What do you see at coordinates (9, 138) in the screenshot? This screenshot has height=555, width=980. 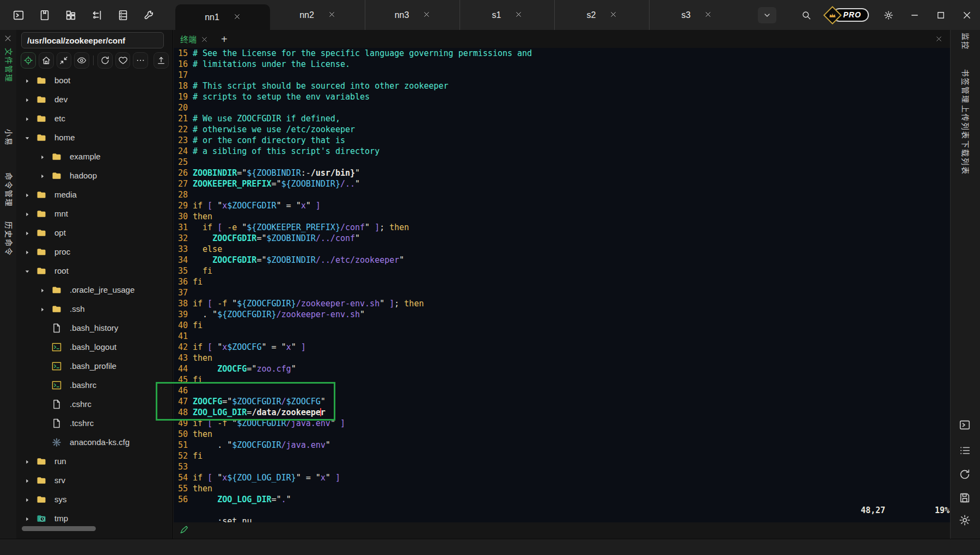 I see `rail-item-2: 小易` at bounding box center [9, 138].